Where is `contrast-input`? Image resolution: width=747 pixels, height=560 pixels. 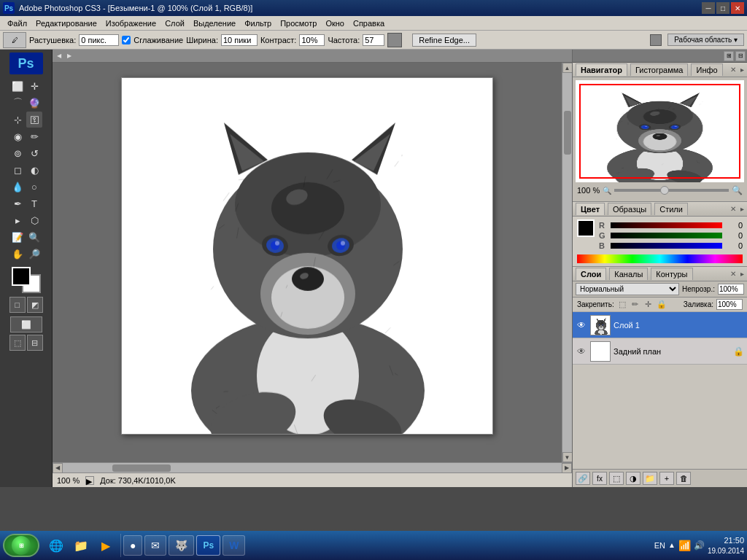
contrast-input is located at coordinates (312, 40).